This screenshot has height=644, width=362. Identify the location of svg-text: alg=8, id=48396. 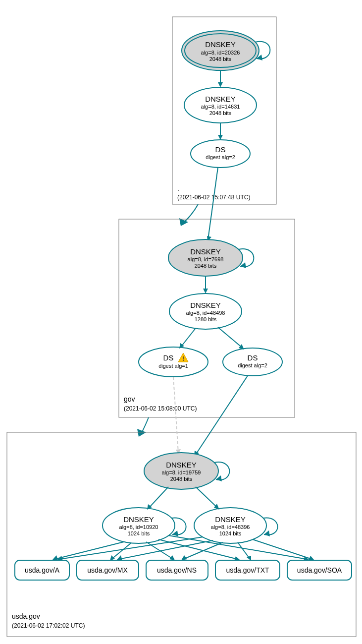
(231, 527).